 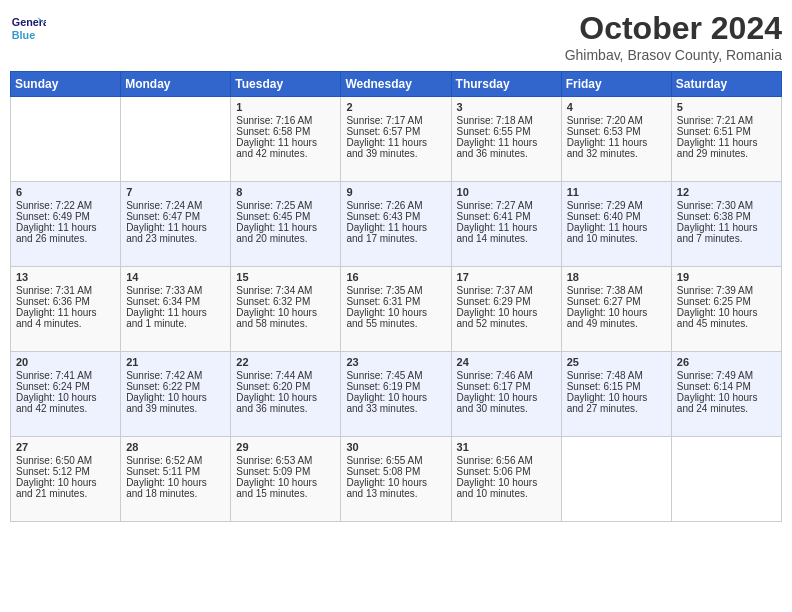 What do you see at coordinates (286, 310) in the screenshot?
I see `calendar-cell: 15Sunrise: 7:34 AMSunset: 6:32 PMDayligh…` at bounding box center [286, 310].